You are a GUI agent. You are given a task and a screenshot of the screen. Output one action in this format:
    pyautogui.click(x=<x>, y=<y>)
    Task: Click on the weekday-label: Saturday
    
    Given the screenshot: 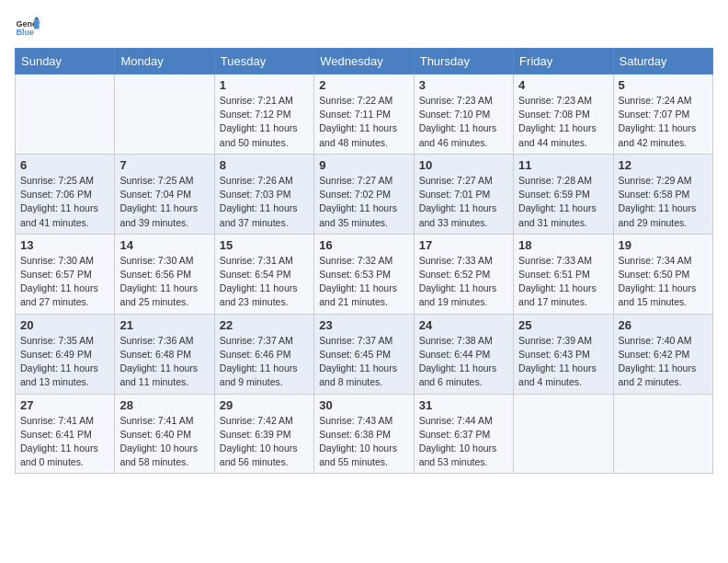 What is the action you would take?
    pyautogui.click(x=663, y=62)
    